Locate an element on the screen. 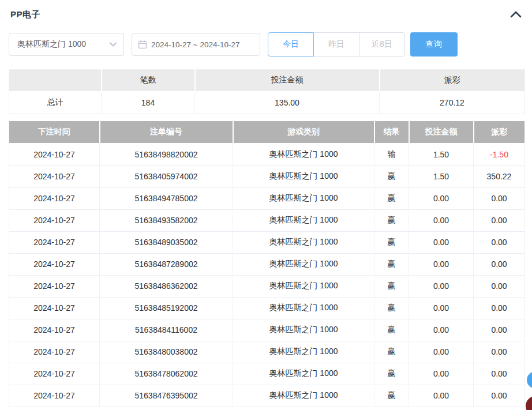 The width and height of the screenshot is (532, 410). search-button: 查询 is located at coordinates (434, 44).